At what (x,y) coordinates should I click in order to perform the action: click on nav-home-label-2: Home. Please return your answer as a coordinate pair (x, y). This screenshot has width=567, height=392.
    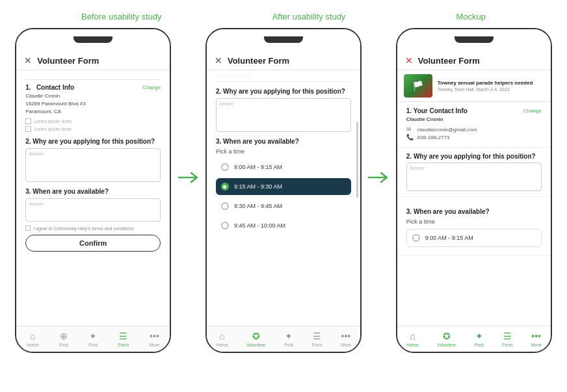
    Looking at the image, I should click on (222, 345).